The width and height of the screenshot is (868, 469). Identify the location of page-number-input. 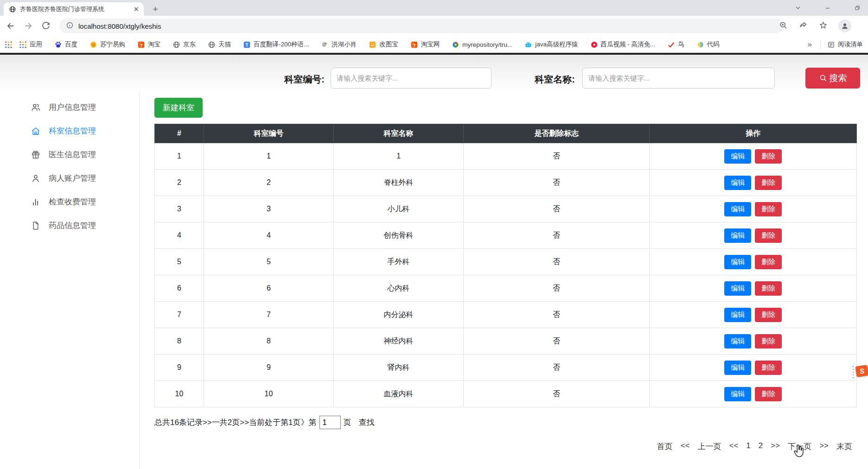
(330, 423).